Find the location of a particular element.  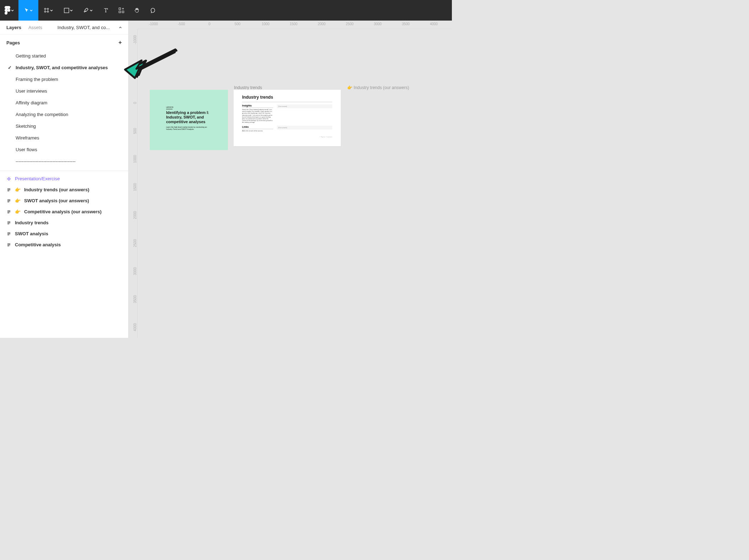

layer-label: Industry trends (our answers) is located at coordinates (57, 190).